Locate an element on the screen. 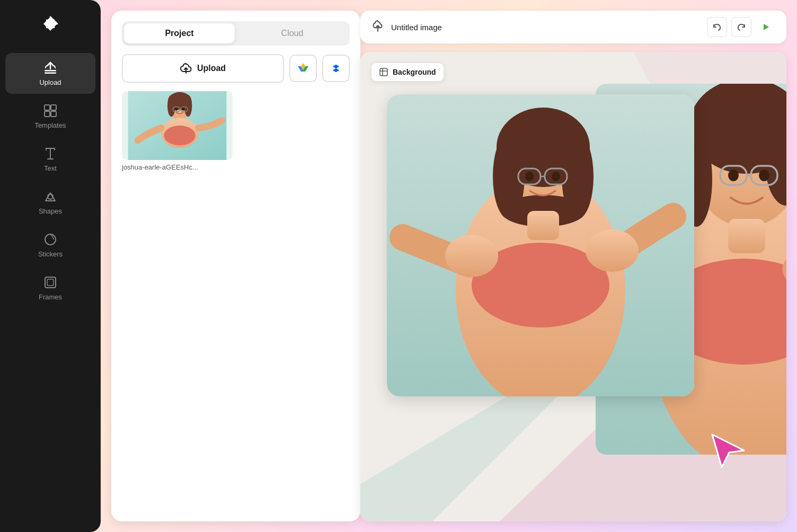 Image resolution: width=797 pixels, height=532 pixels. sidebar-item-templates: Templates is located at coordinates (50, 117).